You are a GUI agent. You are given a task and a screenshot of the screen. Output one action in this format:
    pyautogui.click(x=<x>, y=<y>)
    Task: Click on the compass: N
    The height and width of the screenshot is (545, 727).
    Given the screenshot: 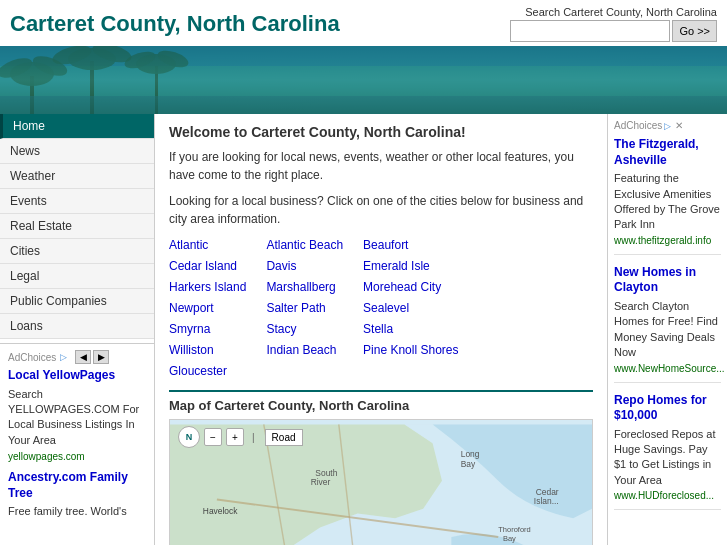 What is the action you would take?
    pyautogui.click(x=189, y=437)
    